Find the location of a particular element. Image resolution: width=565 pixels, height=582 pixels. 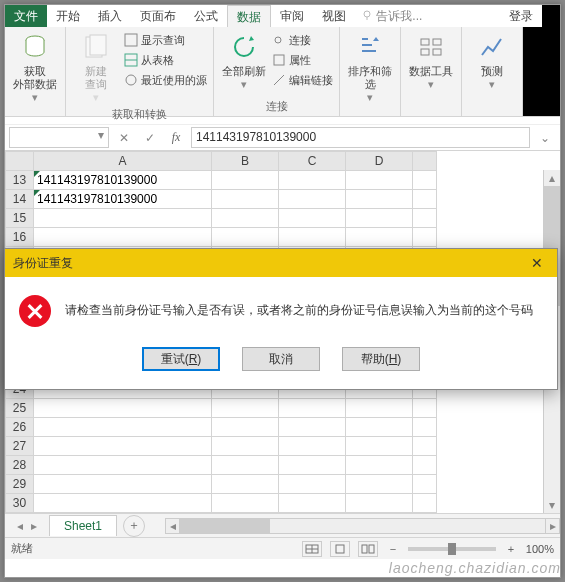

insert-function-button: fx is located at coordinates (176, 138).